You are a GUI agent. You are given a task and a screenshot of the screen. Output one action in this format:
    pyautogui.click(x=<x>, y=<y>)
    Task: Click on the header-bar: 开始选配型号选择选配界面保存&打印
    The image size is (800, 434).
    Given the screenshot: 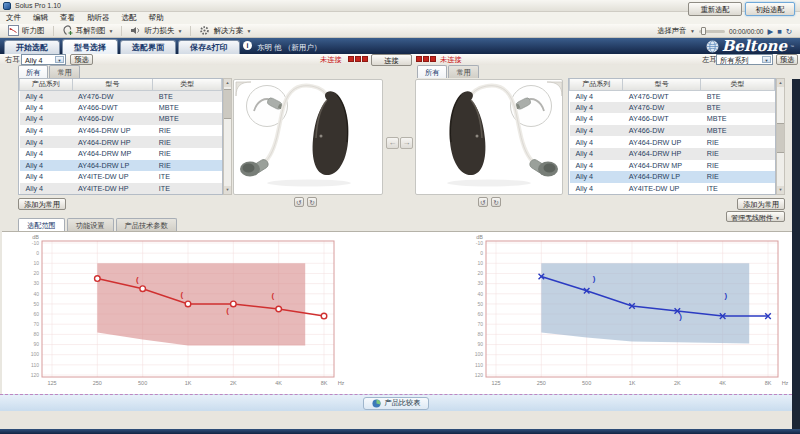 What is the action you would take?
    pyautogui.click(x=400, y=46)
    